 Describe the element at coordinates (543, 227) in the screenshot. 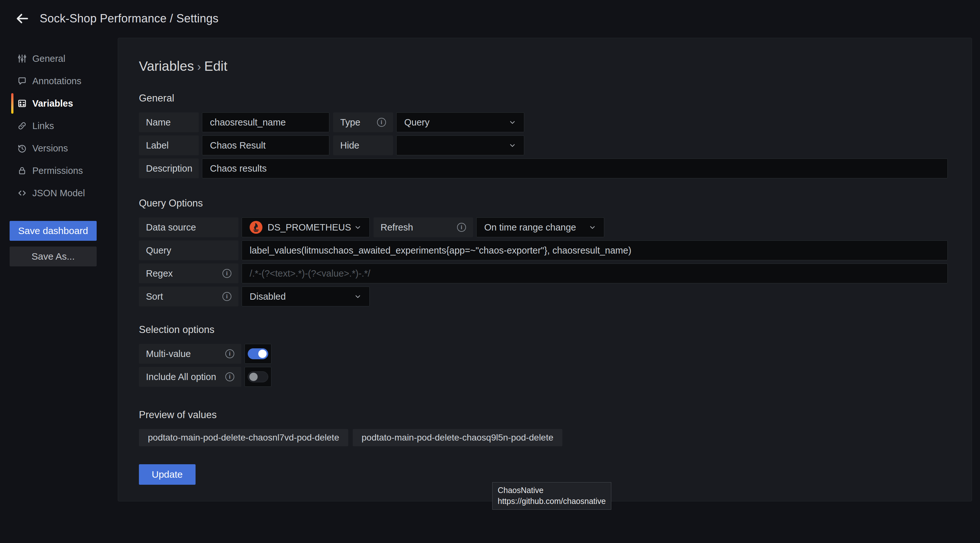

I see `datasource-refresh-row: Data source DS_PROMETHEUS Refresh i On t…` at that location.